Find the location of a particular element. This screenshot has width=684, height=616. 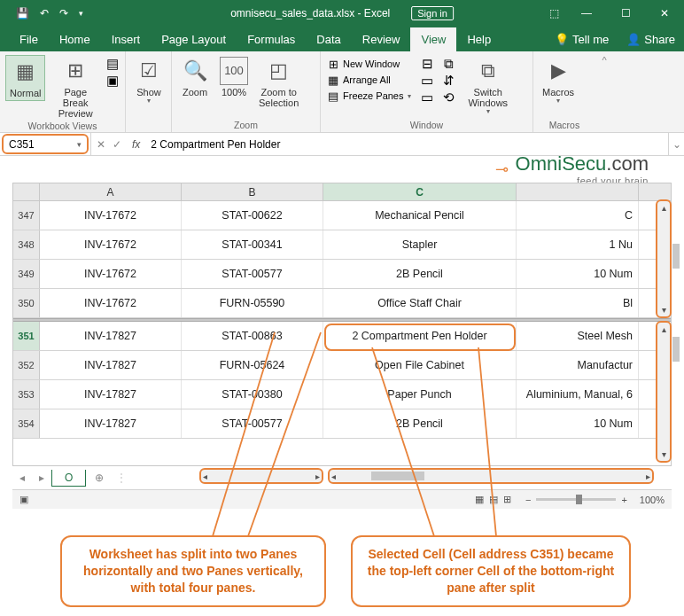

cell: STAT-00380 is located at coordinates (253, 394).